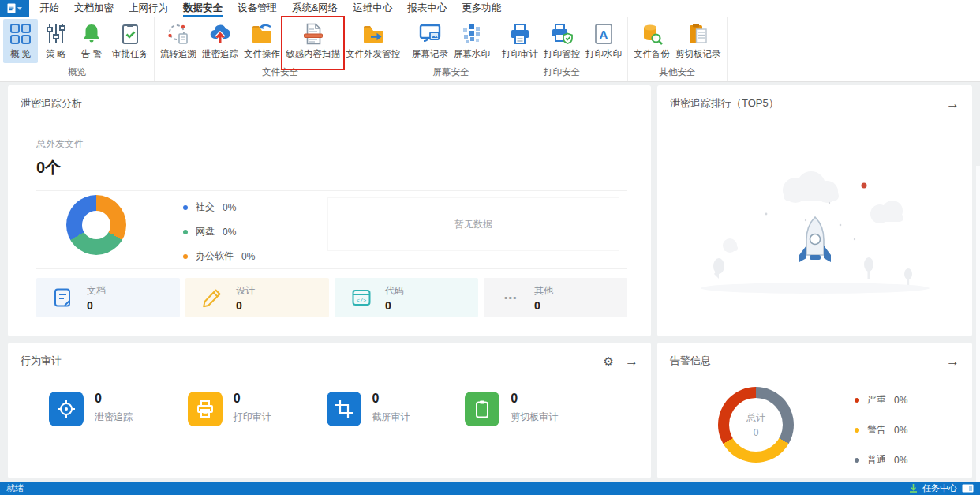 This screenshot has width=980, height=495. What do you see at coordinates (63, 298) in the screenshot?
I see `document-icon` at bounding box center [63, 298].